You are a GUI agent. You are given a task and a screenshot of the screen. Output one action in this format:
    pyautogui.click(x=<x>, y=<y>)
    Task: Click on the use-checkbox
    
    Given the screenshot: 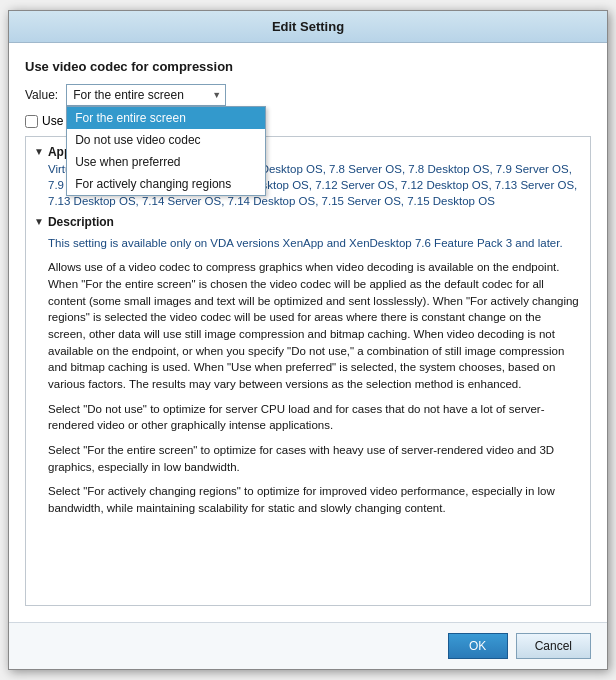 What is the action you would take?
    pyautogui.click(x=32, y=122)
    